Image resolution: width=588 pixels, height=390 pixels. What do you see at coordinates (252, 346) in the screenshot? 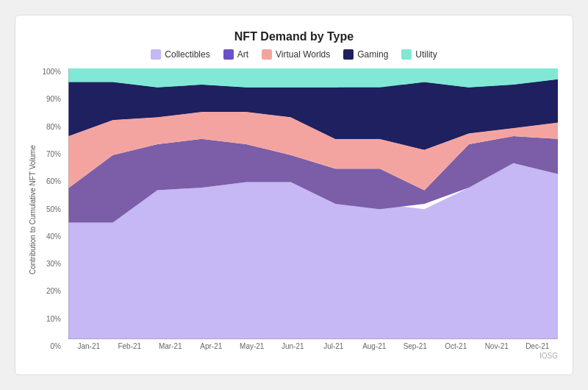
I see `x-tick-may: May-21` at bounding box center [252, 346].